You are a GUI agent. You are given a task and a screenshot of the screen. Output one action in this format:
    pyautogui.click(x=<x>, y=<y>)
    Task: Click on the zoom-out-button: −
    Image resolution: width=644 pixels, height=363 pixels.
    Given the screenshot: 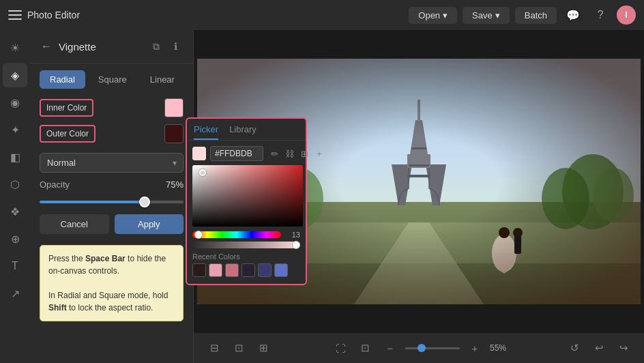 What is the action you would take?
    pyautogui.click(x=390, y=348)
    